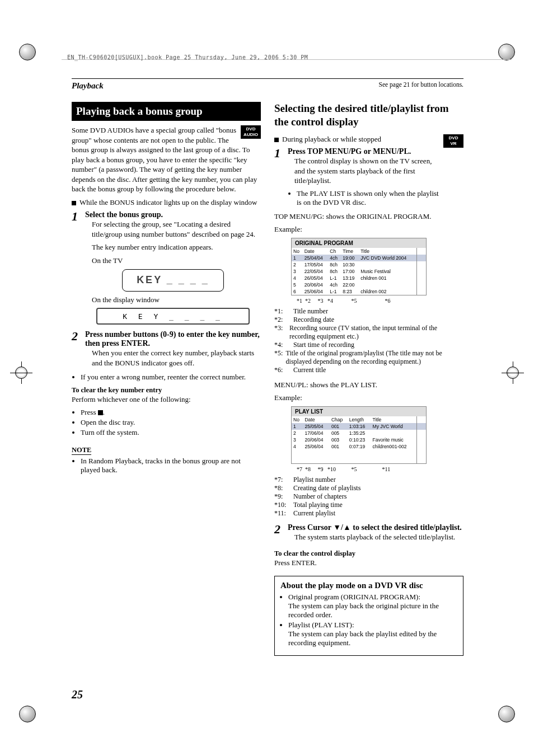 The image size is (534, 756). I want to click on definition-list: *1:Title number *2:Recording date *3:Rec…, so click(369, 341).